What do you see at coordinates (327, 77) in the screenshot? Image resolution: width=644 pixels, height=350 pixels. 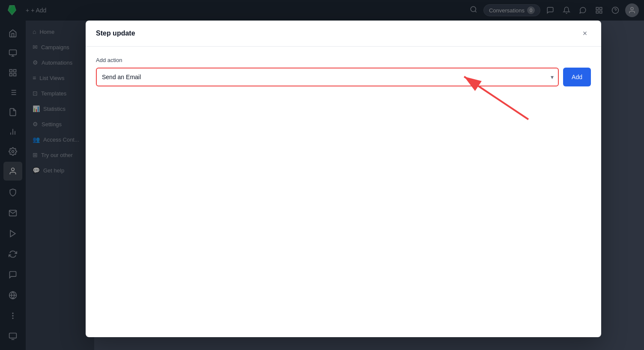 I see `action-select-wrapper: Send an Email Send an SMS Wait Add Tag R…` at bounding box center [327, 77].